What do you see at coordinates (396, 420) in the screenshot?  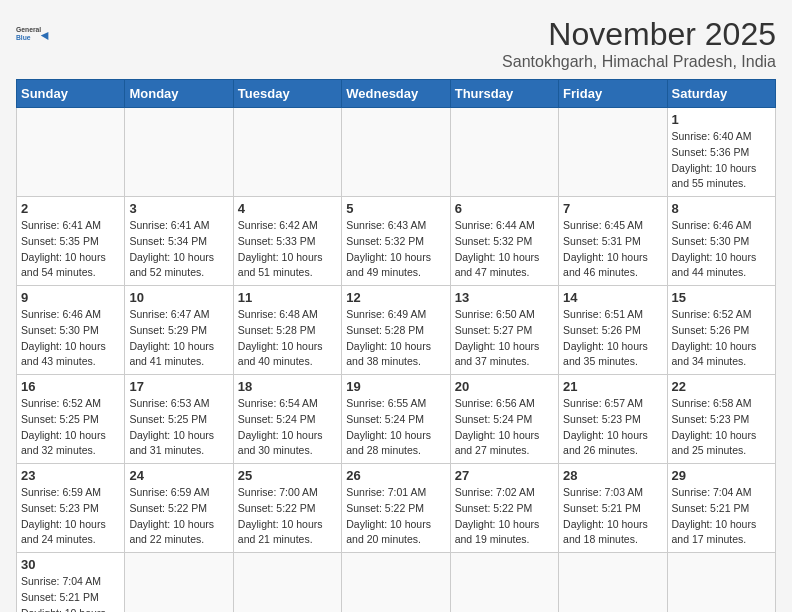 I see `calendar-row-3: 16Sunrise: 6:52 AMSunset: 5:25 PMDayligh…` at bounding box center [396, 420].